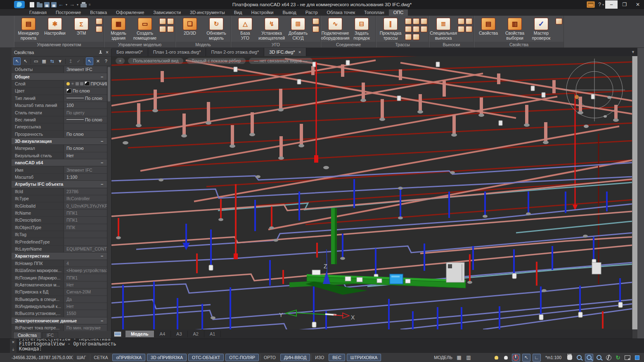  I want to click on pan-icon, so click(570, 357).